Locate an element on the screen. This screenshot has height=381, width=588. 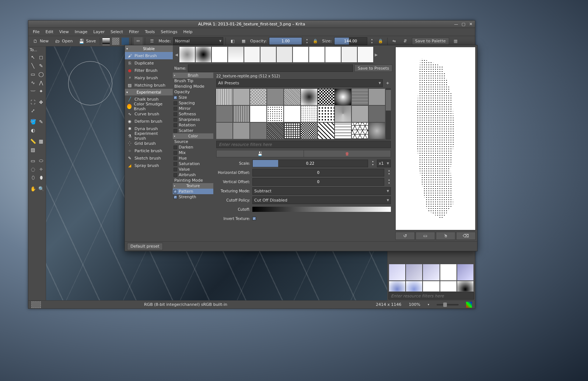
option-darken: Darken is located at coordinates (193, 147).